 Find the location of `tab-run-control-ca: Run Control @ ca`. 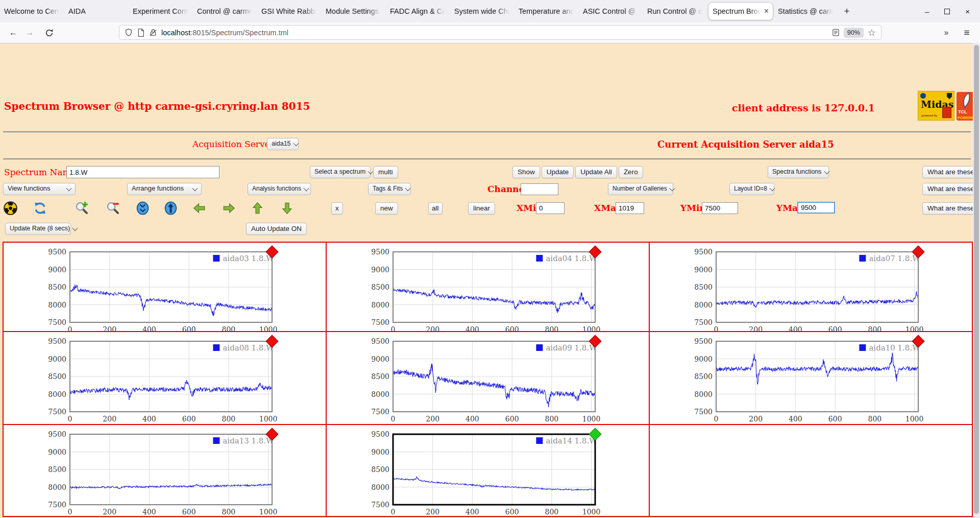

tab-run-control-ca: Run Control @ ca is located at coordinates (675, 11).